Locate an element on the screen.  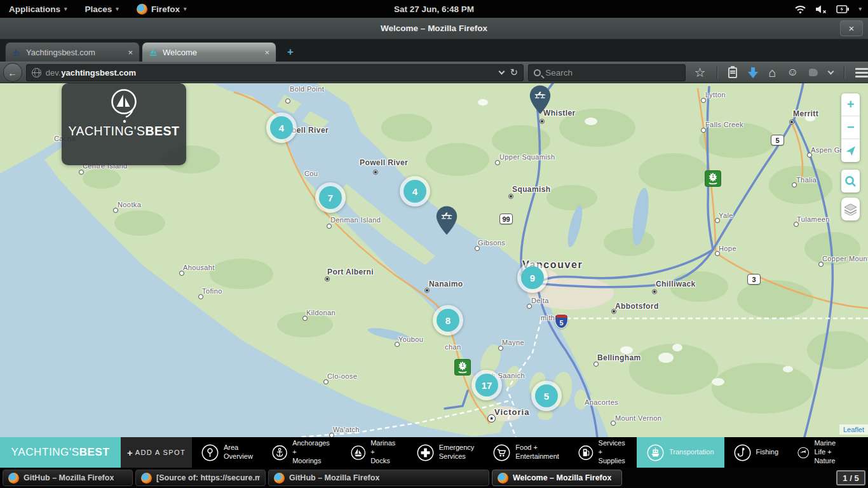
layers-button is located at coordinates (850, 209).